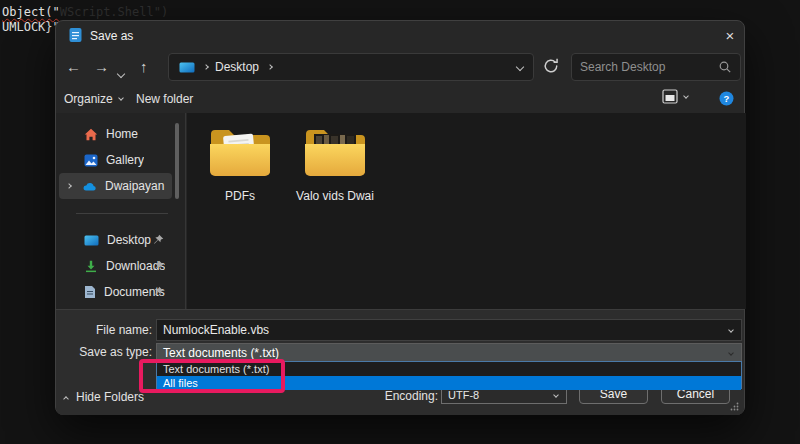  Describe the element at coordinates (121, 211) in the screenshot. I see `navigation-pane: Home Gallery Dwaipayan - Per` at that location.